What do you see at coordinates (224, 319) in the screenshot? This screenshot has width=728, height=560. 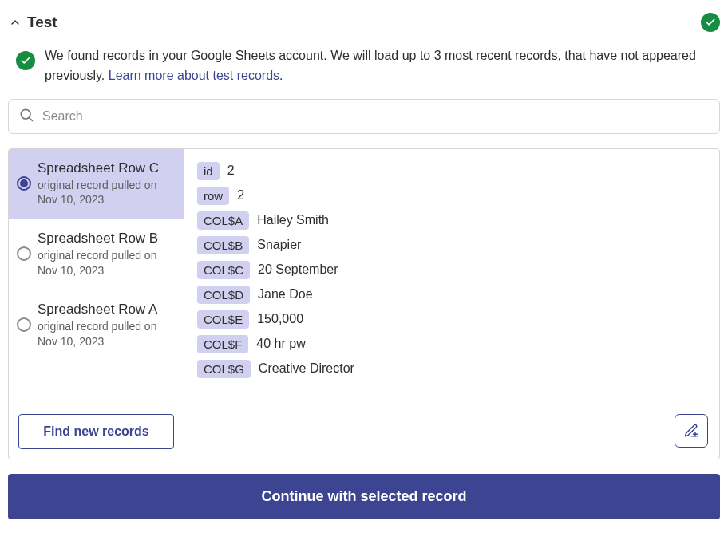 I see `field-key: COL$E` at bounding box center [224, 319].